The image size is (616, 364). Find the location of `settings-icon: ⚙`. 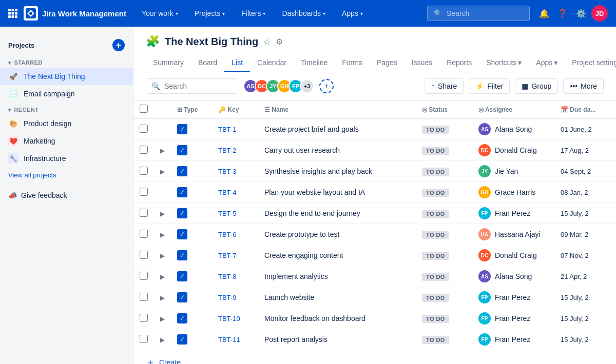

settings-icon: ⚙ is located at coordinates (279, 42).